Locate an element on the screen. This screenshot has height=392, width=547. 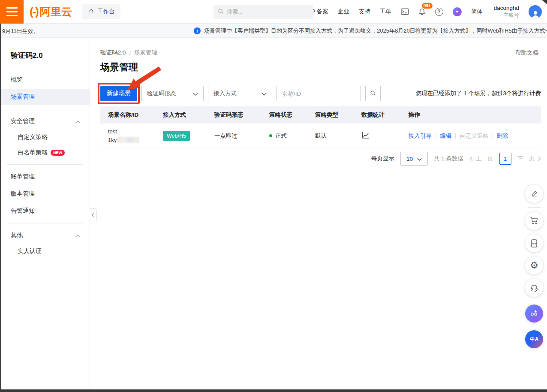
account-type: 主账号 is located at coordinates (511, 15).